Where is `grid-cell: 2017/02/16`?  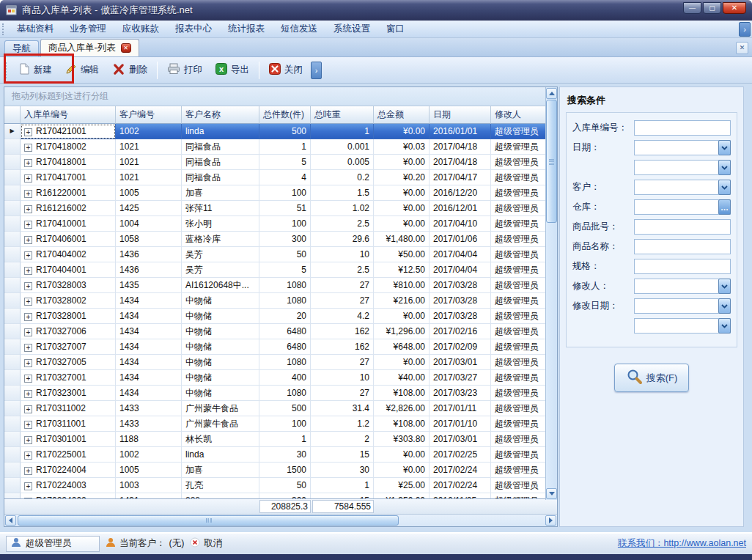
grid-cell: 2017/02/16 is located at coordinates (460, 331).